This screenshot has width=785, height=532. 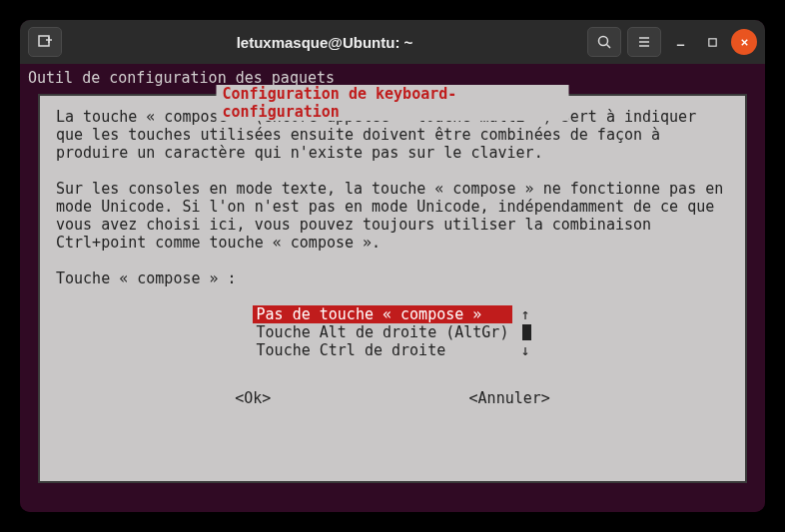 I want to click on new-tab-icon, so click(x=45, y=42).